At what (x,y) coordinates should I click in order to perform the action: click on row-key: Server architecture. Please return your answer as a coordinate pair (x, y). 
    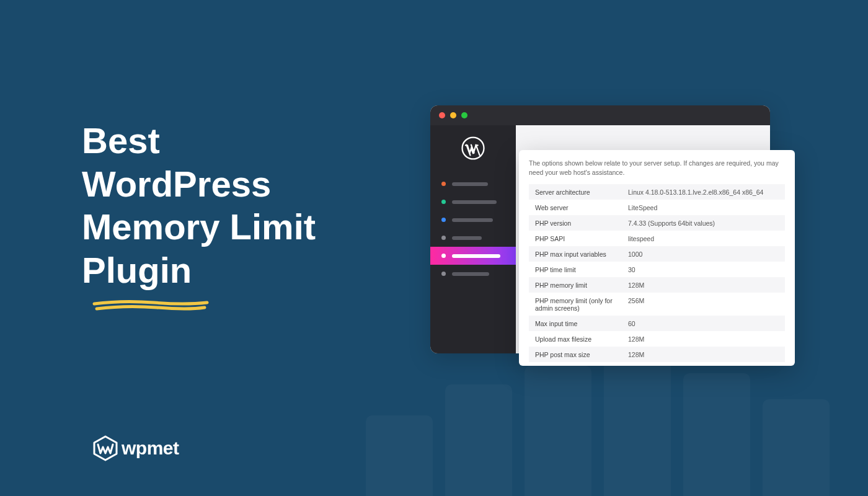
    Looking at the image, I should click on (575, 192).